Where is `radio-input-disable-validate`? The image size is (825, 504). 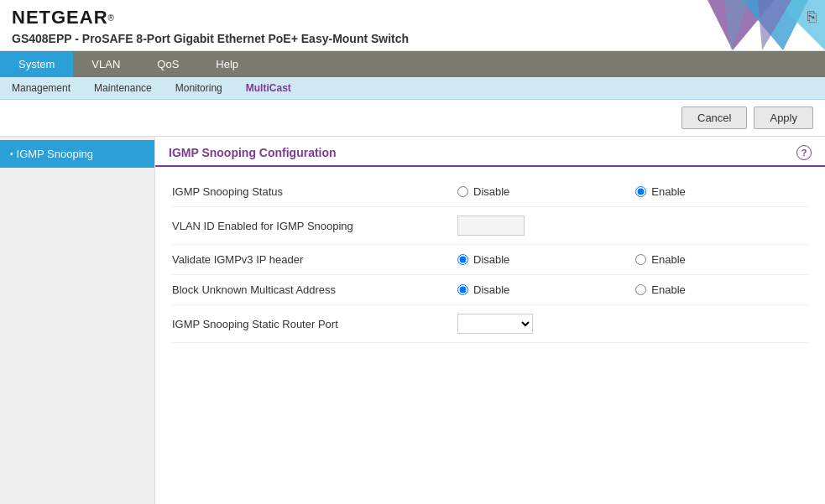
radio-input-disable-validate is located at coordinates (463, 260).